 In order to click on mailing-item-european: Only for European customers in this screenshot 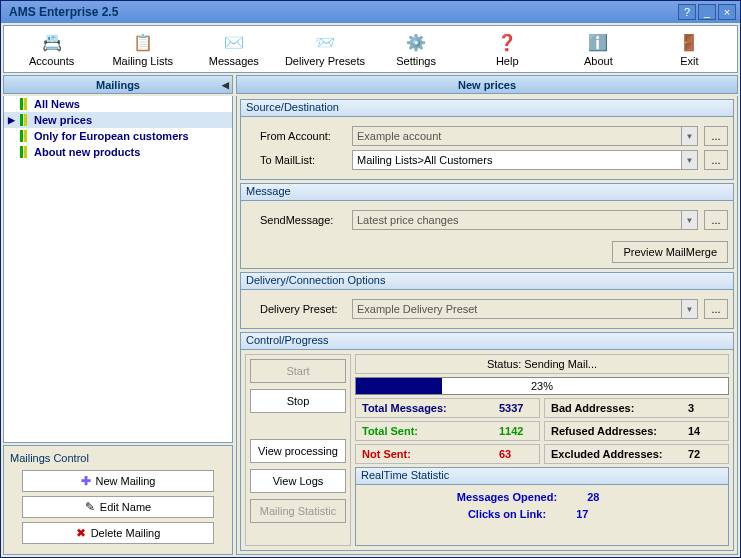, I will do `click(118, 136)`.